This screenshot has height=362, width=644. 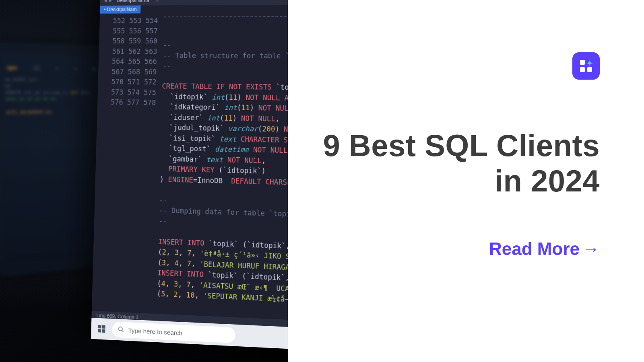 I want to click on brand-logo-icon, so click(x=586, y=66).